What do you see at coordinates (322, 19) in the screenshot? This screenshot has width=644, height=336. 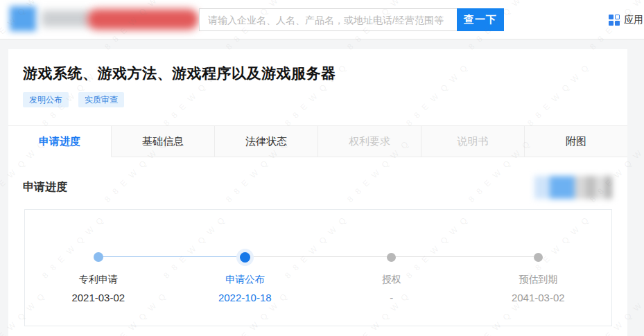 I see `top-bar: 查一下 应用` at bounding box center [322, 19].